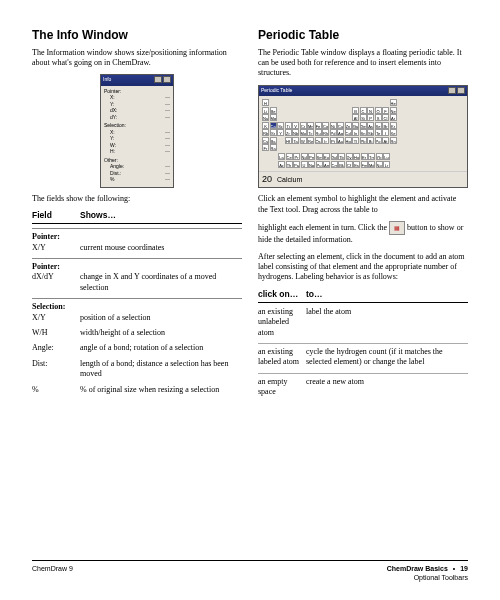 This screenshot has width=500, height=600. What do you see at coordinates (342, 156) in the screenshot?
I see `pt-element-cell: Tb` at bounding box center [342, 156].